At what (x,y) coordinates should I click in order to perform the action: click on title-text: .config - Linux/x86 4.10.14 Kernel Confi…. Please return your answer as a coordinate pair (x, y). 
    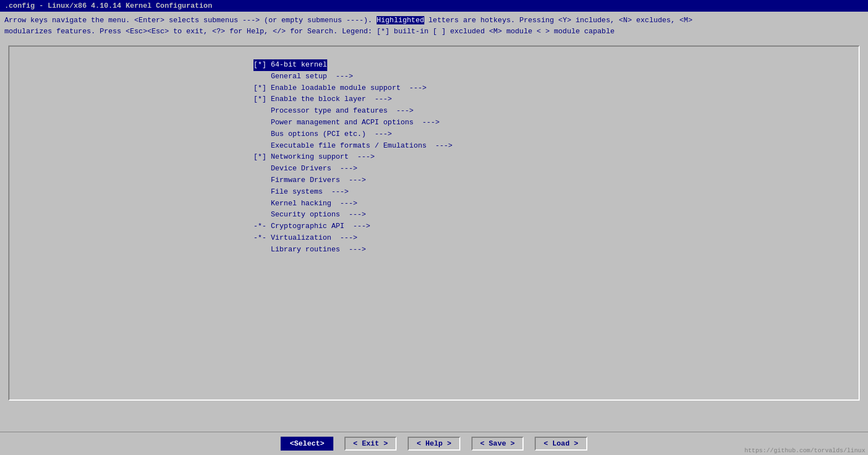
    Looking at the image, I should click on (108, 6).